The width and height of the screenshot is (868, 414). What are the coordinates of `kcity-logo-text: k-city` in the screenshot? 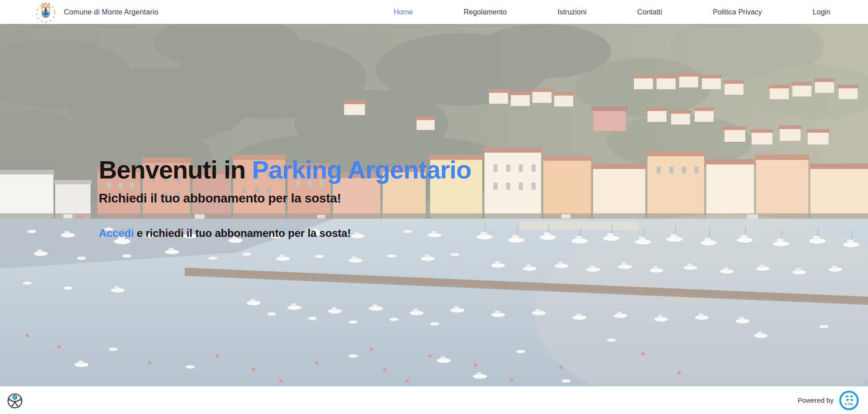 It's located at (849, 404).